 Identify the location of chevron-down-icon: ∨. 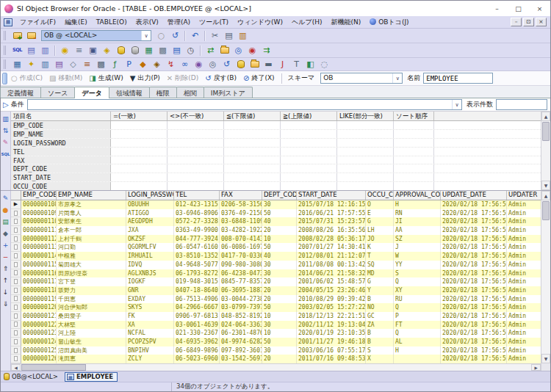
(145, 35).